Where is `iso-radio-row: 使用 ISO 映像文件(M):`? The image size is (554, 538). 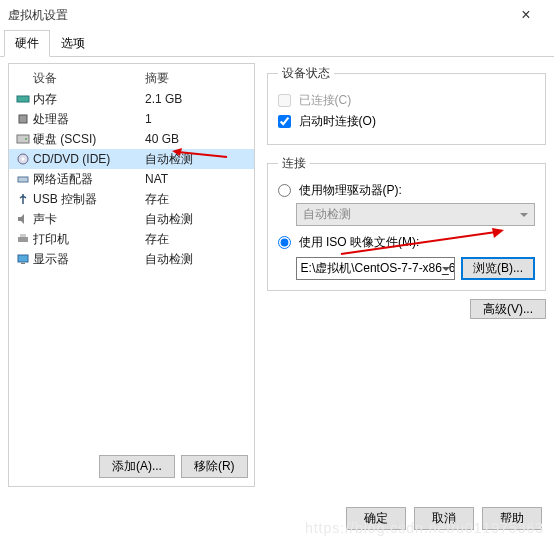 iso-radio-row: 使用 ISO 映像文件(M): is located at coordinates (406, 242).